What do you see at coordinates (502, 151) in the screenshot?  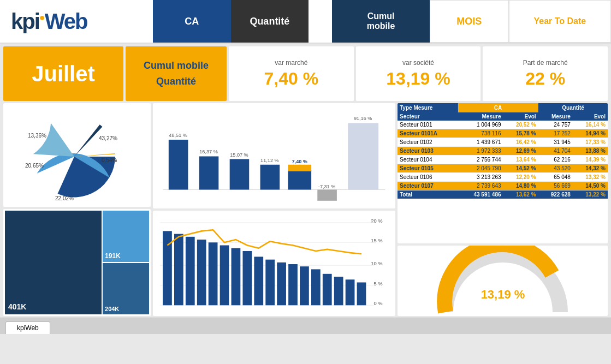 I see `data-table: Type Mesure CA Quantité Secteur Mesure E…` at bounding box center [502, 151].